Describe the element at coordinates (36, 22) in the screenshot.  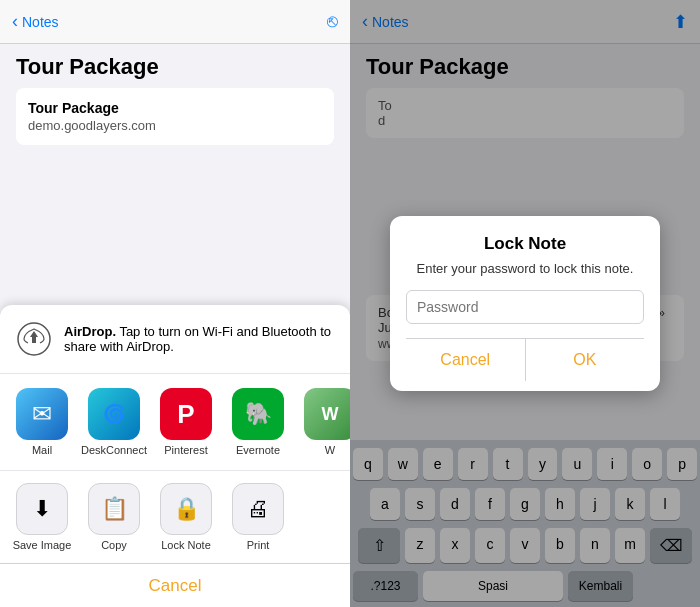
I see `left-back-button: ‹ Notes` at that location.